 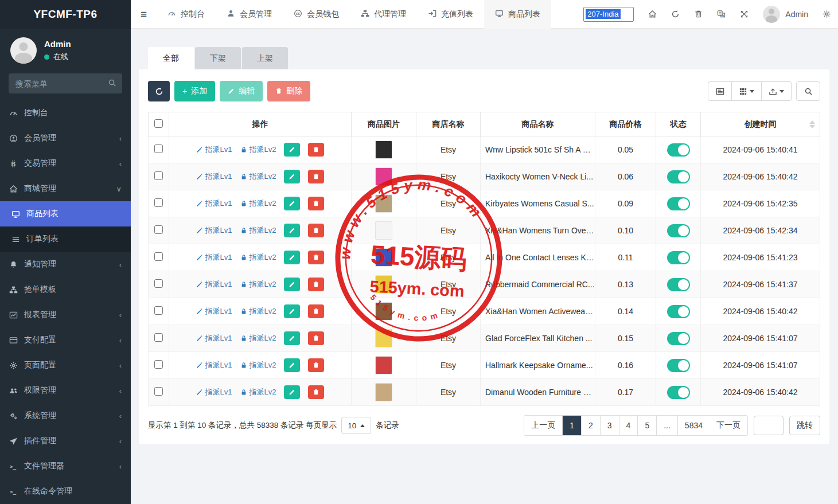 I want to click on tab-on-shelf: 上架, so click(x=265, y=58).